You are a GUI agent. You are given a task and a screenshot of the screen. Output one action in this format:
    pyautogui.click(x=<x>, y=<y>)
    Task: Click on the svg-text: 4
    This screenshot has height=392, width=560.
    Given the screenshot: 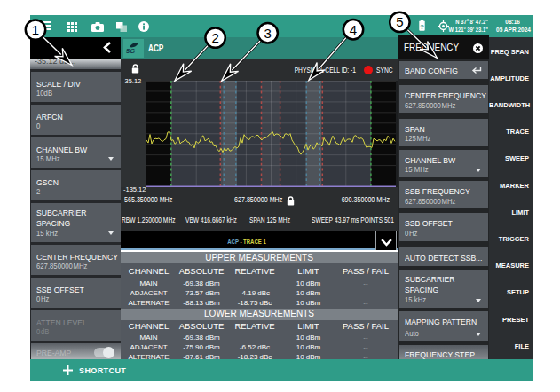 What is the action you would take?
    pyautogui.click(x=353, y=30)
    